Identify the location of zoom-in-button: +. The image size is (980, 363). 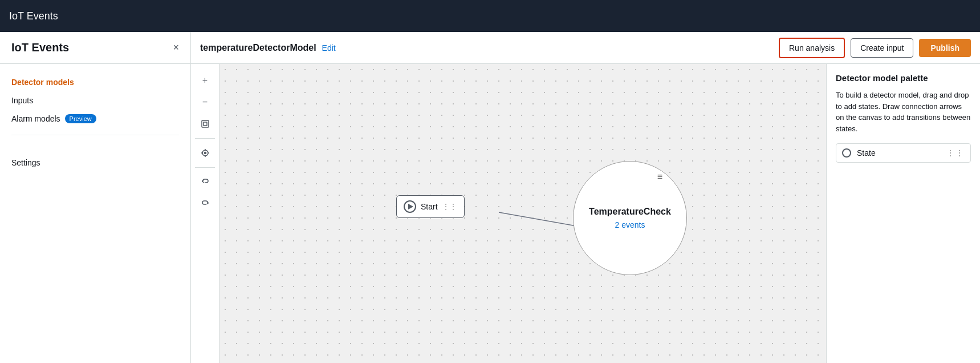
(205, 80).